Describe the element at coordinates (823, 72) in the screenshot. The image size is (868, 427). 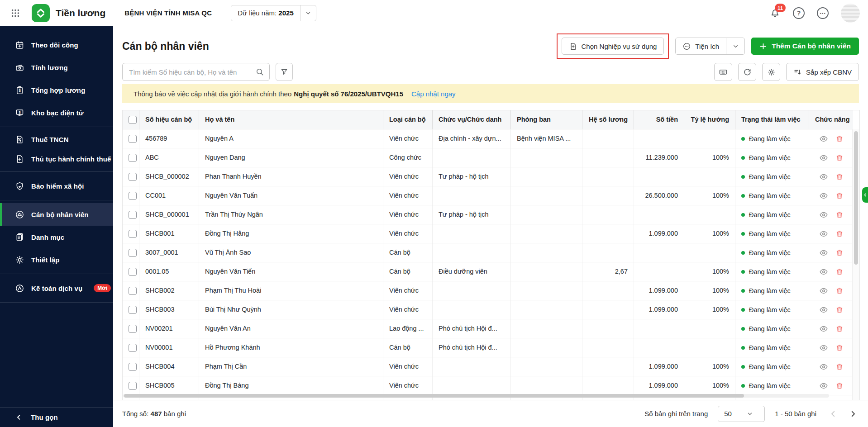
I see `sort-employees-button: Sắp xếp CBNV` at that location.